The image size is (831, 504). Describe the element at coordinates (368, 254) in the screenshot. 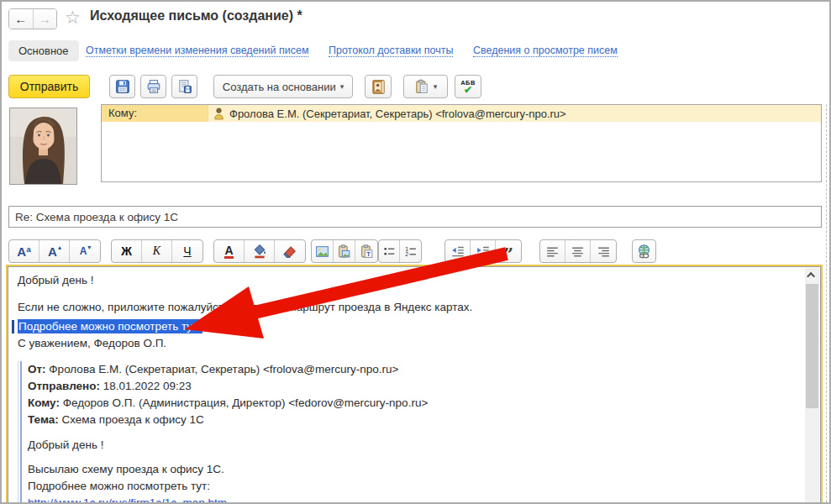

I see `svg-text: T` at that location.